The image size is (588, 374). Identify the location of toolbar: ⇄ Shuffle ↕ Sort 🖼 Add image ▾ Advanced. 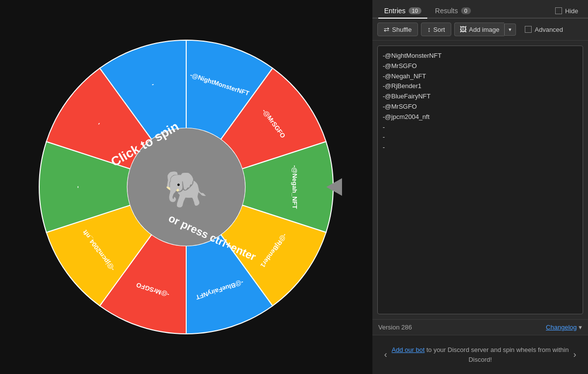
(480, 29).